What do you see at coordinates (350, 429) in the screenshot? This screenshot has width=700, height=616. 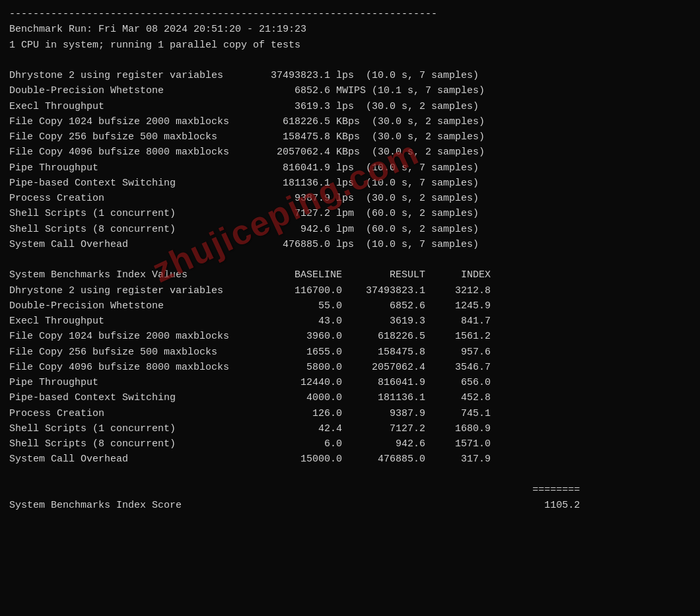 I see `index-row: Shell Scripts (1 concurrent) 42.4 7127.2…` at bounding box center [350, 429].